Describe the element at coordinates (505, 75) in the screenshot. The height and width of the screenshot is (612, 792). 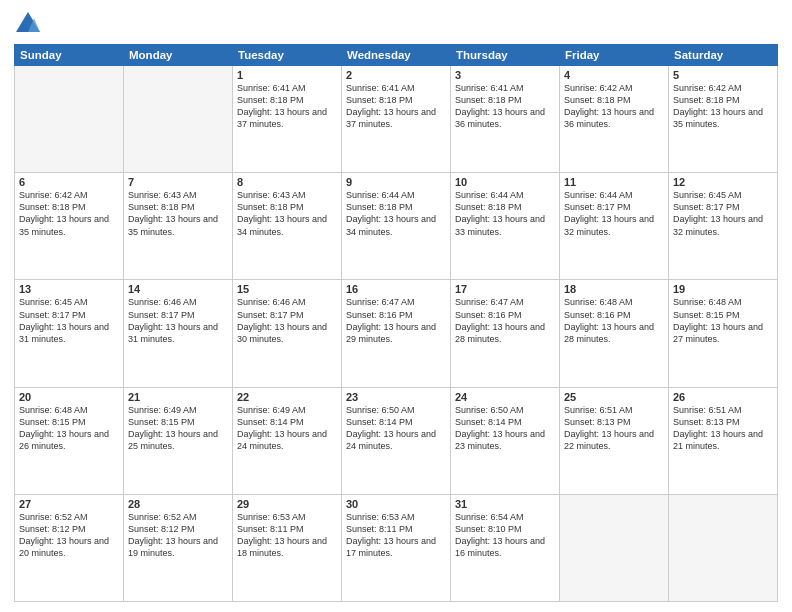
I see `day-number: 3` at that location.